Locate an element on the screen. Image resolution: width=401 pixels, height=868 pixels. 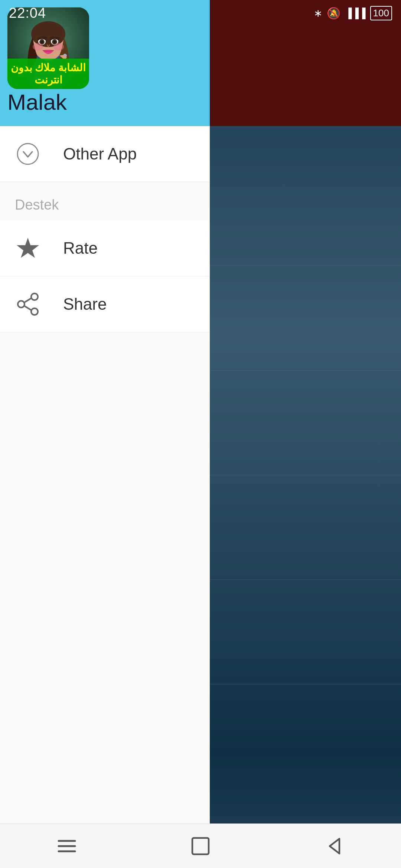
rate-label: Rate is located at coordinates (80, 248).